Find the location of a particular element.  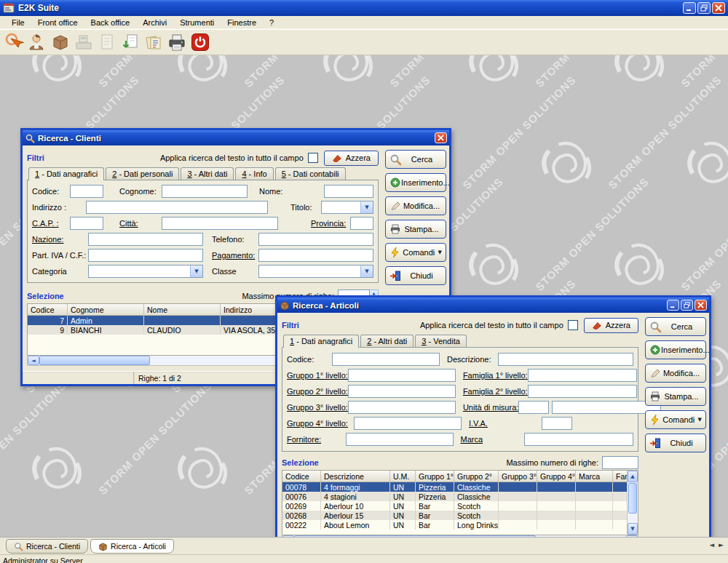

column-header: Gruppo 3° is located at coordinates (518, 476).